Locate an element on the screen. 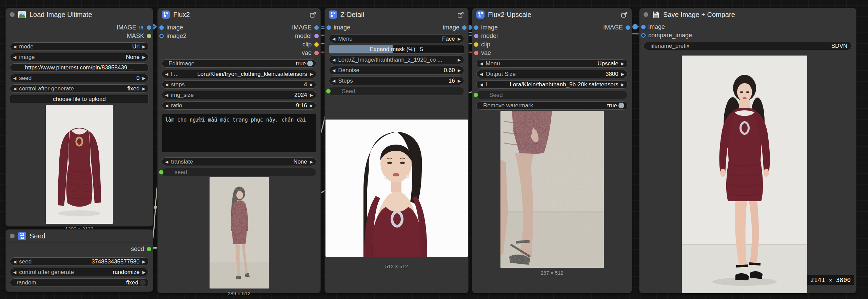 This screenshot has width=868, height=299. filename-prefix-widget: filename_prefix SDVN is located at coordinates (748, 46).